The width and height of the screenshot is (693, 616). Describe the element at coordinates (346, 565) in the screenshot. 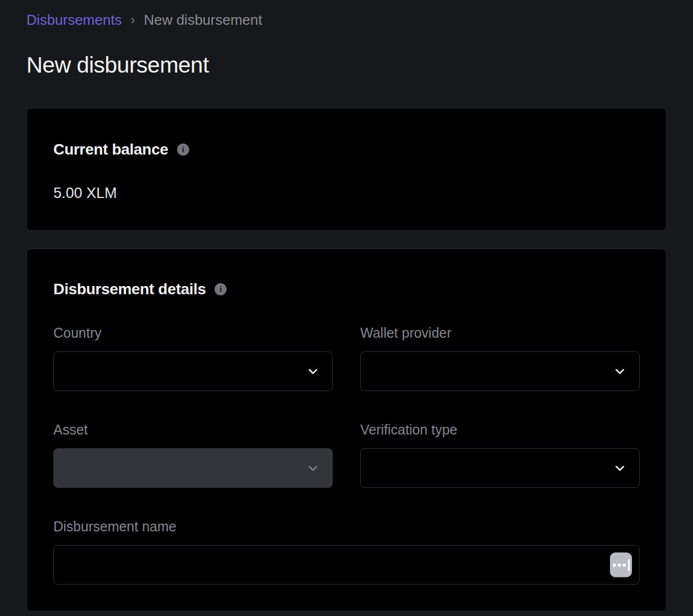

I see `disbursement-name-input` at that location.